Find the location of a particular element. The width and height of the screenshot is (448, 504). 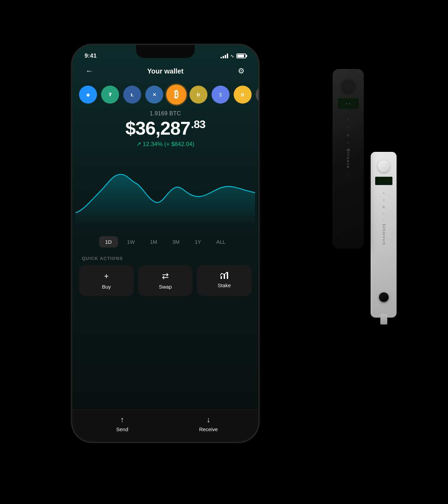

crypto-coin-btc: ₿ is located at coordinates (176, 95).